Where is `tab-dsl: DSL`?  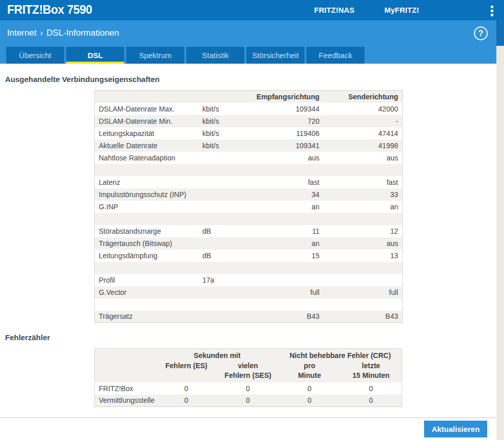 tab-dsl: DSL is located at coordinates (95, 55).